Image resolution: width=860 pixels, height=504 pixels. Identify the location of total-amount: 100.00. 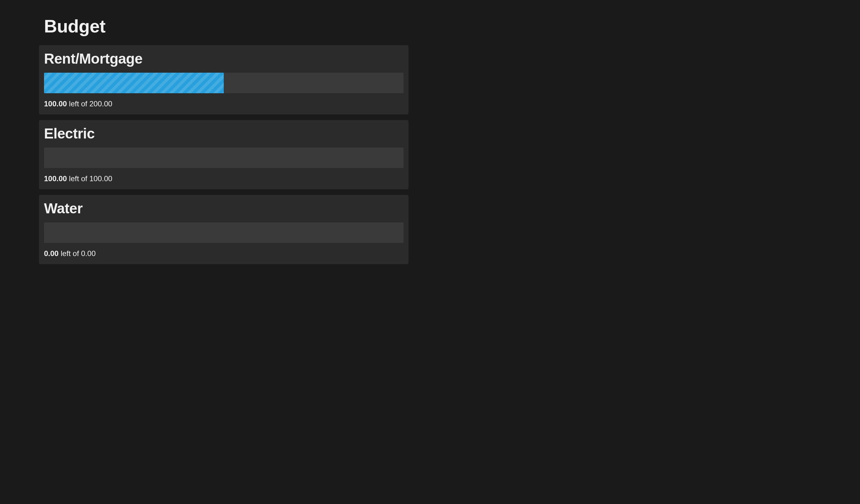
(101, 179).